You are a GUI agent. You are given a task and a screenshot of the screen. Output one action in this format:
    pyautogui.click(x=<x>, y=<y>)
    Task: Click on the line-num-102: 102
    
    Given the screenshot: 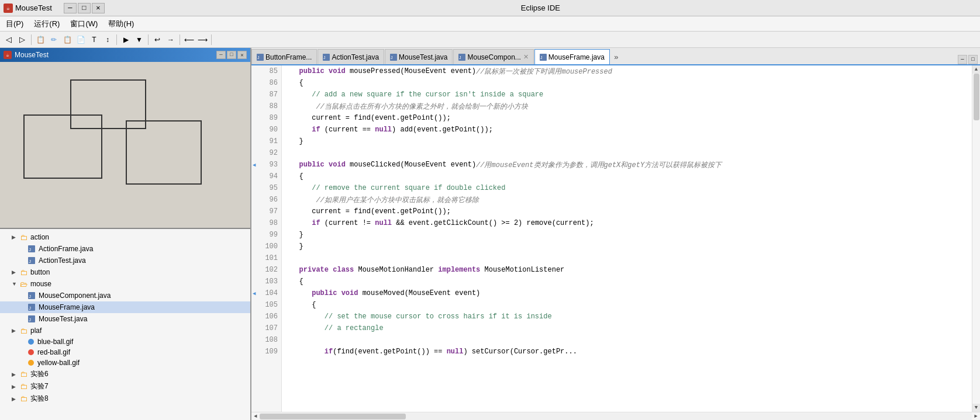 What is the action you would take?
    pyautogui.click(x=267, y=270)
    